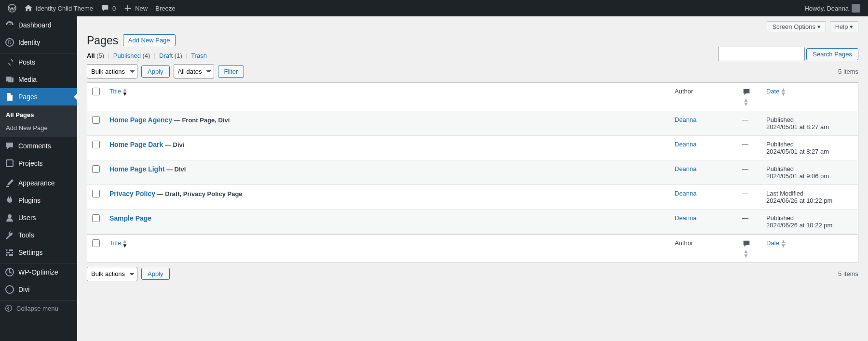 This screenshot has height=341, width=868. I want to click on comment-icon, so click(10, 146).